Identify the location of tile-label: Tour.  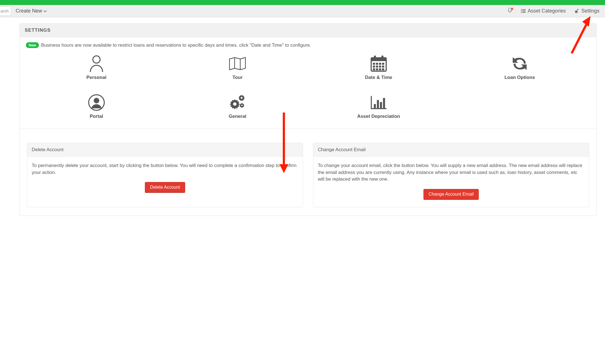
(237, 78).